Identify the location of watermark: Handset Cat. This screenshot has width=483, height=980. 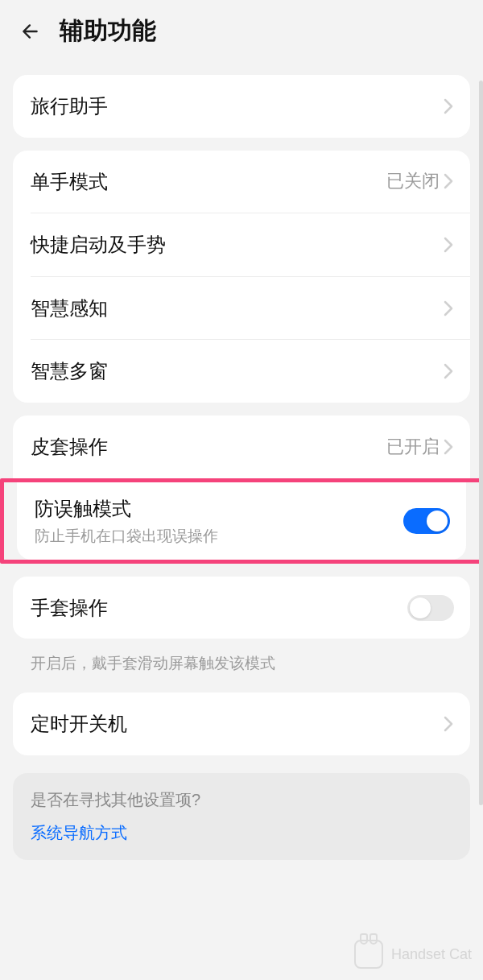
(413, 954).